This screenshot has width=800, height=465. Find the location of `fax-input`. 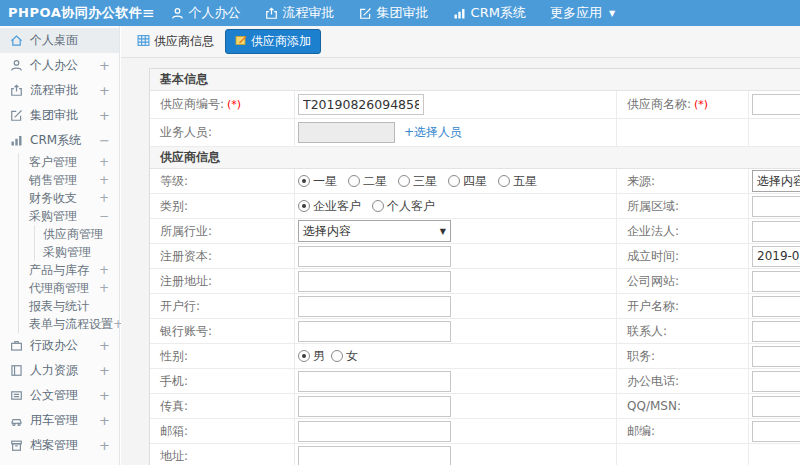

fax-input is located at coordinates (374, 406).